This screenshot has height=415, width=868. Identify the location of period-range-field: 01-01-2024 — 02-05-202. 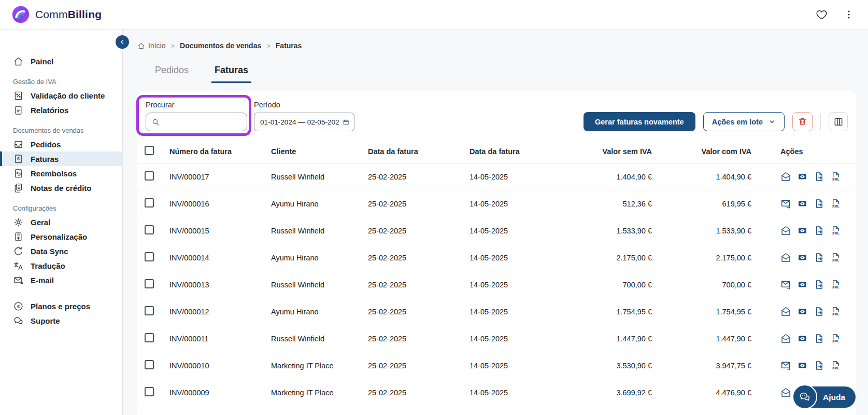
(304, 122).